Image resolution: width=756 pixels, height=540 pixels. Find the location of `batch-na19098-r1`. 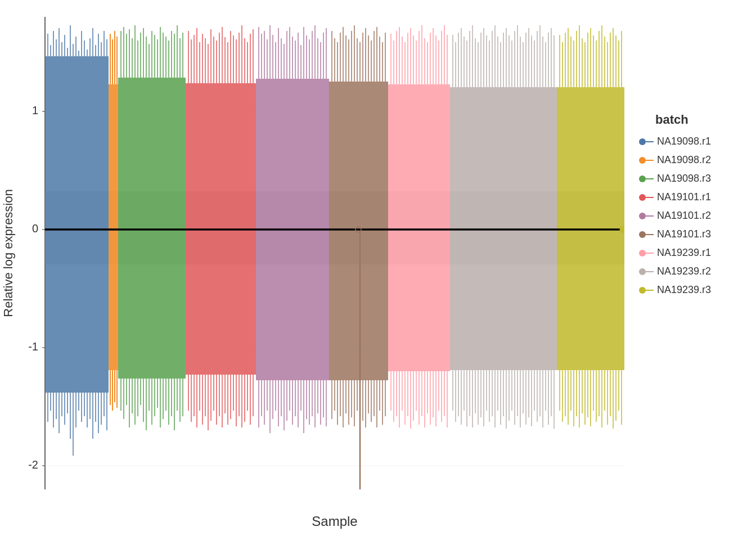

batch-na19098-r1 is located at coordinates (76, 241).